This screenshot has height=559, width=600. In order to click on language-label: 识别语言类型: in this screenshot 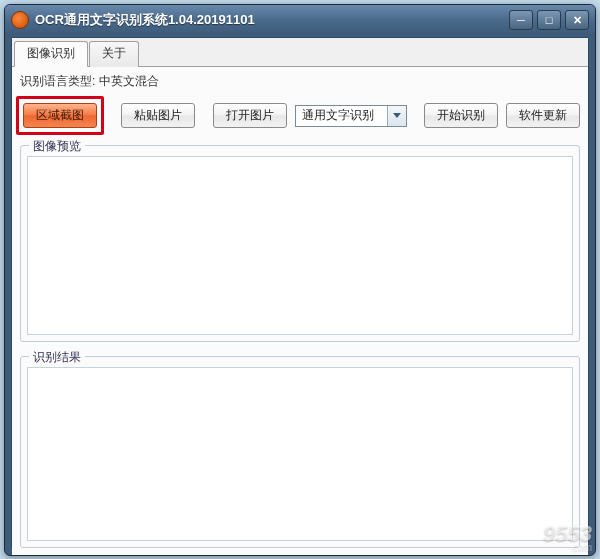, I will do `click(58, 81)`.